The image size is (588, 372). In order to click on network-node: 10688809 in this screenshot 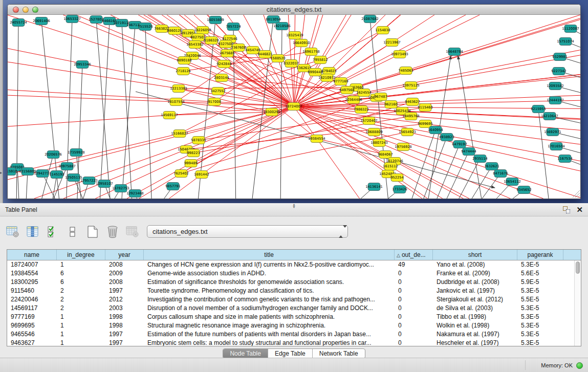, I will do `click(374, 132)`.